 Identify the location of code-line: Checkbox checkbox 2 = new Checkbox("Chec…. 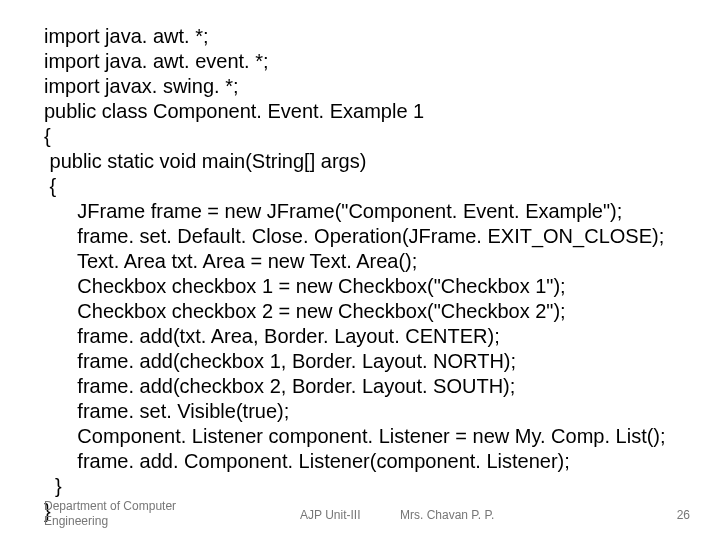
(367, 312).